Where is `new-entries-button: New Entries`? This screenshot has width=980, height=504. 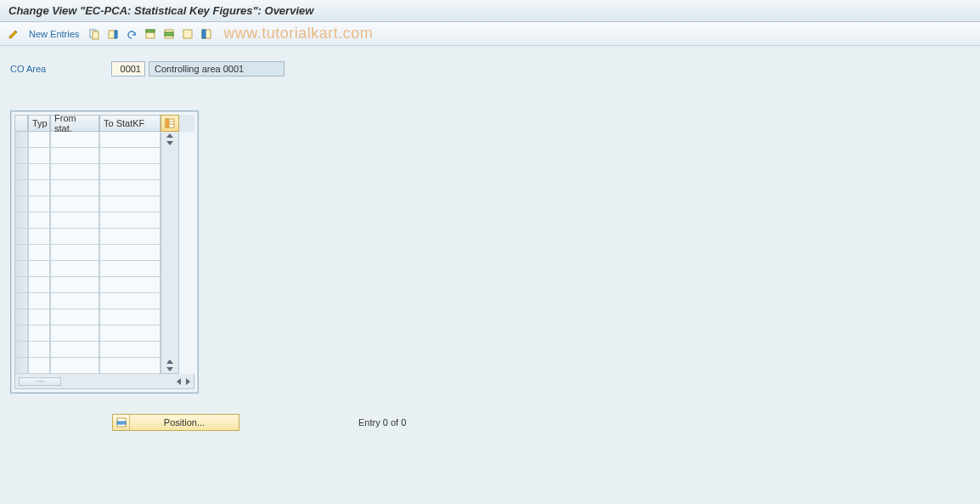 new-entries-button: New Entries is located at coordinates (54, 34).